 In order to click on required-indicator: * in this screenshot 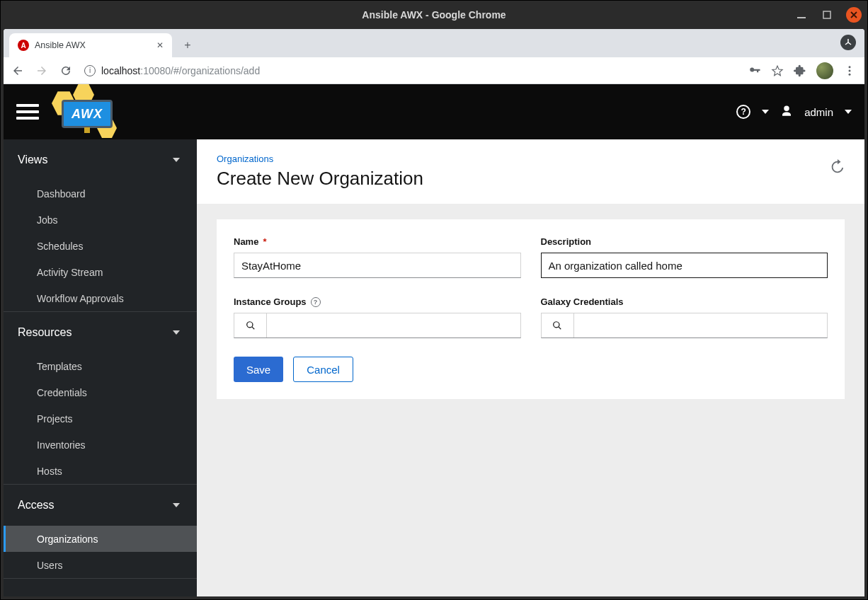, I will do `click(265, 242)`.